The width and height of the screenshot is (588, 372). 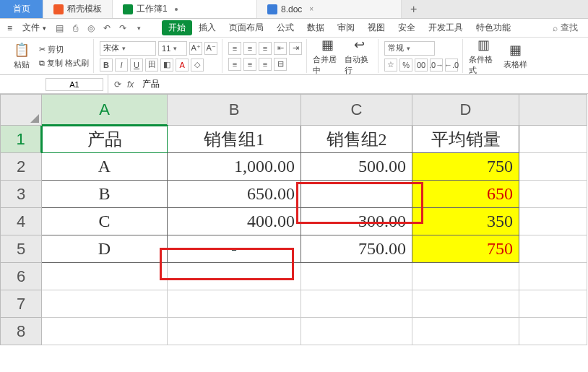 I want to click on ribbon-tab-formula: 公式, so click(x=285, y=27).